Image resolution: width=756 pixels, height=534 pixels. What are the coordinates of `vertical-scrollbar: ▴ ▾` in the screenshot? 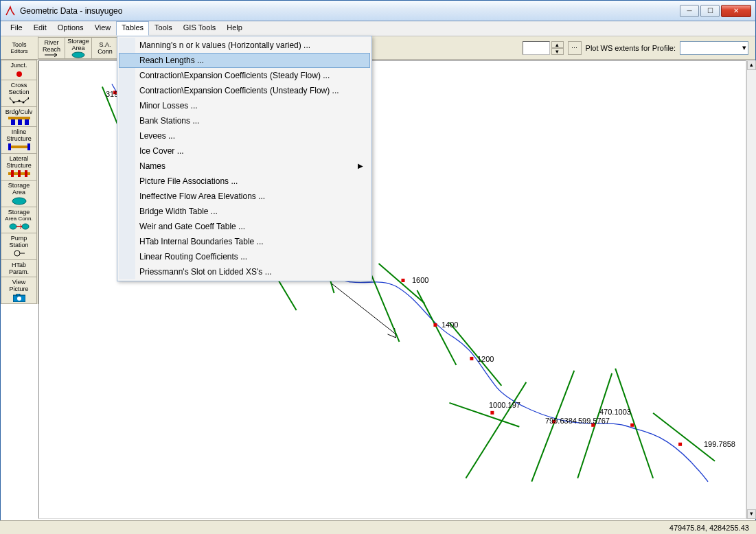 It's located at (751, 290).